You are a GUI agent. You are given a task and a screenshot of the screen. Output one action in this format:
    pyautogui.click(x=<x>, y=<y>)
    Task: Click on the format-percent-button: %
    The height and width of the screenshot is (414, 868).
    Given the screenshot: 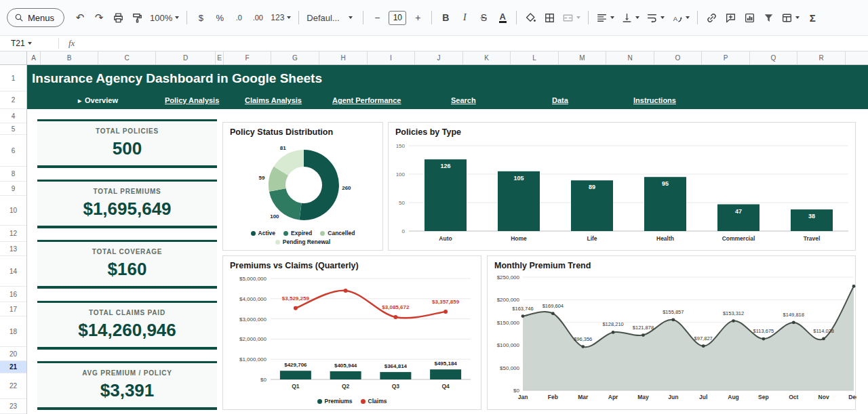 What is the action you would take?
    pyautogui.click(x=220, y=18)
    